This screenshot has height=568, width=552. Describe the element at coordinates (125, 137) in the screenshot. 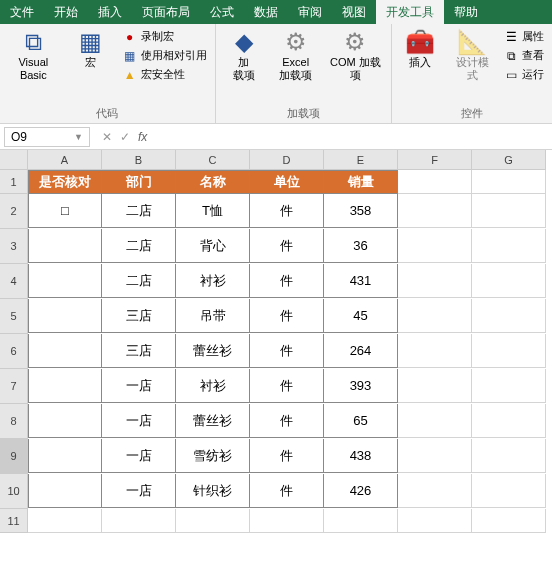

I see `enter-icon: ✓` at that location.